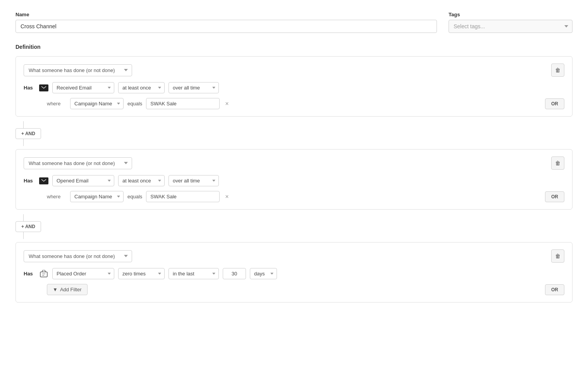  What do you see at coordinates (306, 290) in the screenshot?
I see `where-row-3: ▼ Add Filter OR` at bounding box center [306, 290].